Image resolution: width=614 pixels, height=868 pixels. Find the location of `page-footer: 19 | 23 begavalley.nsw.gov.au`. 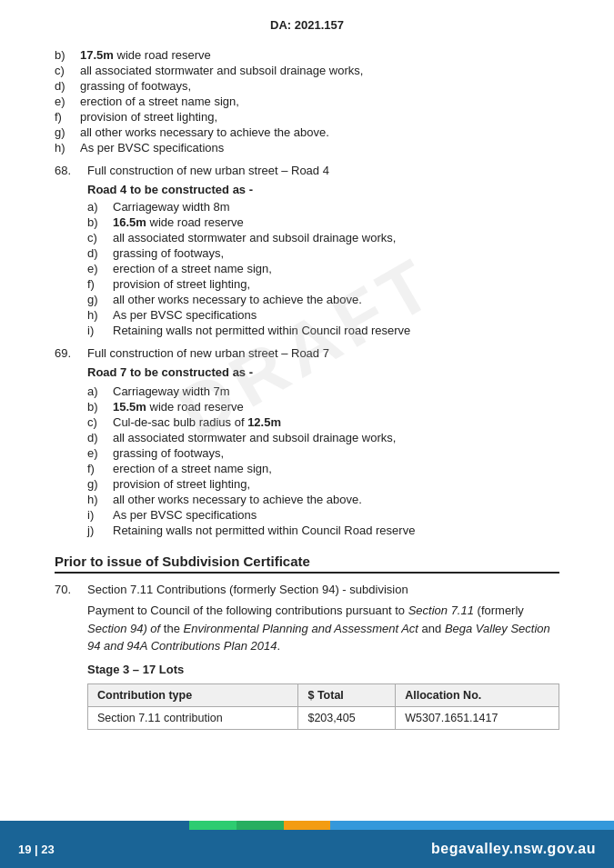

page-footer: 19 | 23 begavalley.nsw.gov.au is located at coordinates (307, 844).